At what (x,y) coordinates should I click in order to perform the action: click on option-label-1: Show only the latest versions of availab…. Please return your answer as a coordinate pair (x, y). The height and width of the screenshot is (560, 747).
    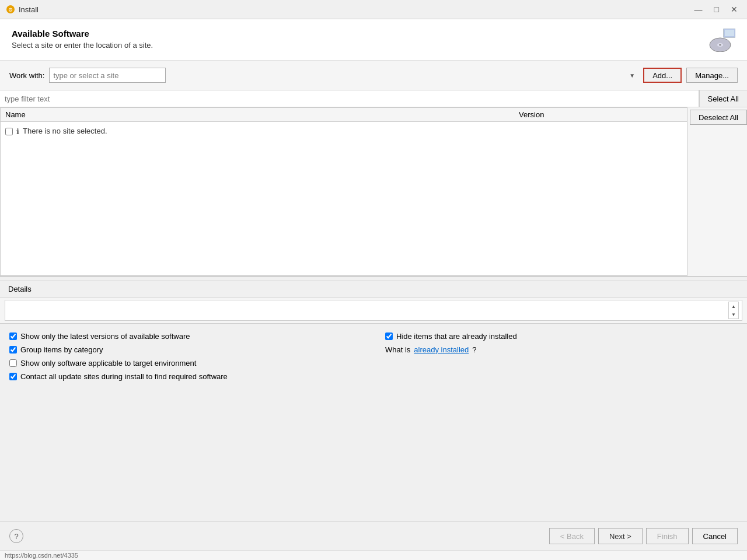
    Looking at the image, I should click on (105, 336).